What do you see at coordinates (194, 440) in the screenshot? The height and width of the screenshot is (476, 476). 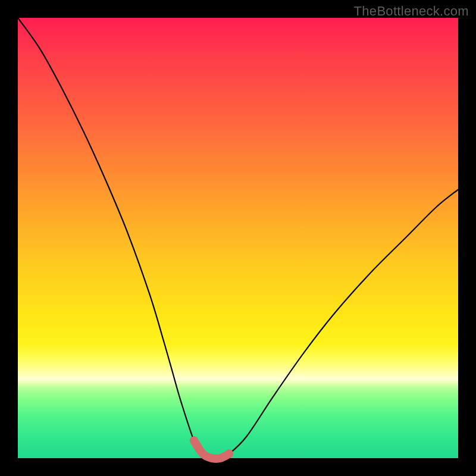 I see `valley-cap-left` at bounding box center [194, 440].